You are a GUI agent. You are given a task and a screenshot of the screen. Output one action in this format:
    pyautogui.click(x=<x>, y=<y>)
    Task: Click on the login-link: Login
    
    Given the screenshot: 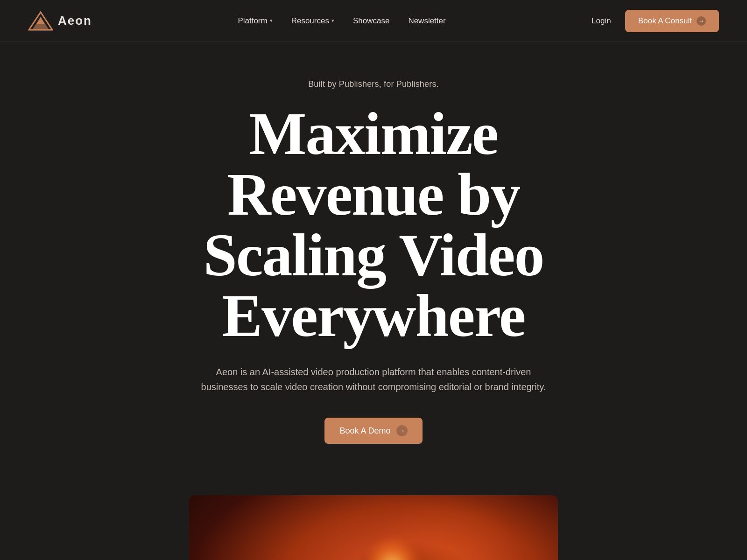 What is the action you would take?
    pyautogui.click(x=601, y=21)
    